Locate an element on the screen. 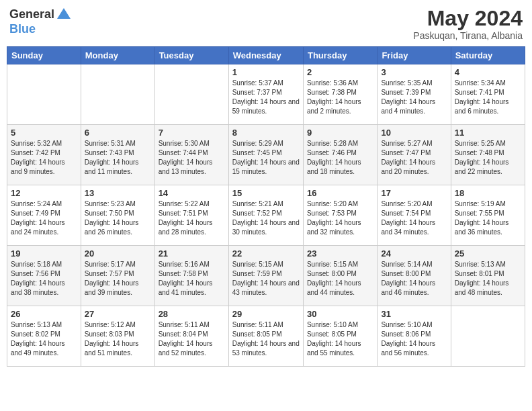 The image size is (532, 411). sunset-info: Sunset: 8:04 PM is located at coordinates (192, 334).